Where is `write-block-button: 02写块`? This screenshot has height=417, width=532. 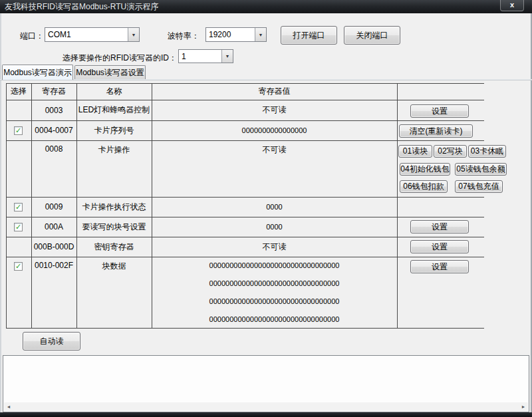 write-block-button: 02写块 is located at coordinates (450, 152).